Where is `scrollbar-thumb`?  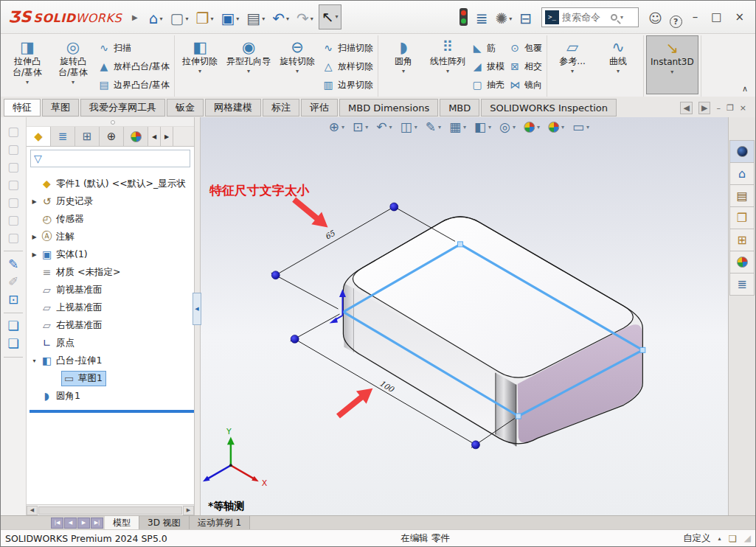 scrollbar-thumb is located at coordinates (111, 510).